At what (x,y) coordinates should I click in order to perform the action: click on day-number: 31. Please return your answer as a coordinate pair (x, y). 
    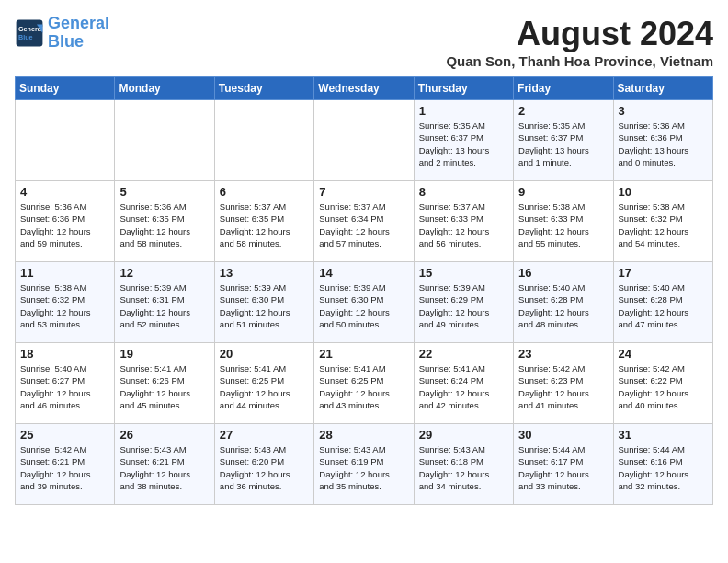
    Looking at the image, I should click on (664, 434).